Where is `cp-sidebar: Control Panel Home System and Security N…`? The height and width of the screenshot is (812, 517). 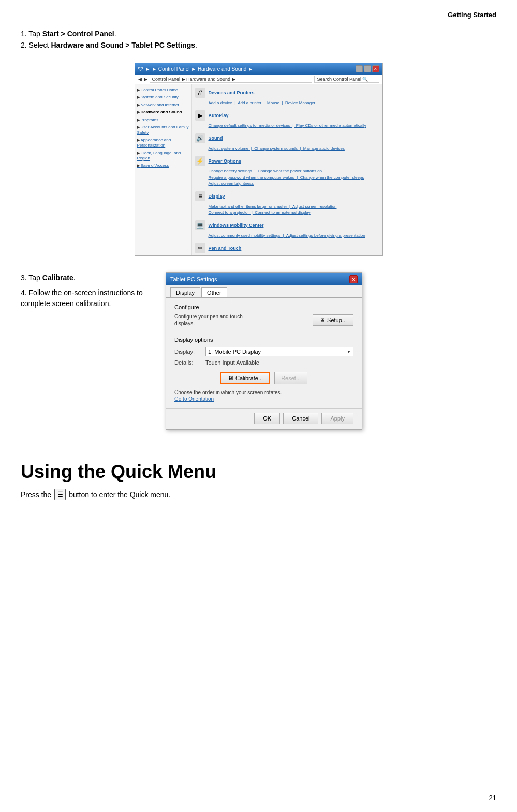
cp-sidebar: Control Panel Home System and Security N… is located at coordinates (164, 170).